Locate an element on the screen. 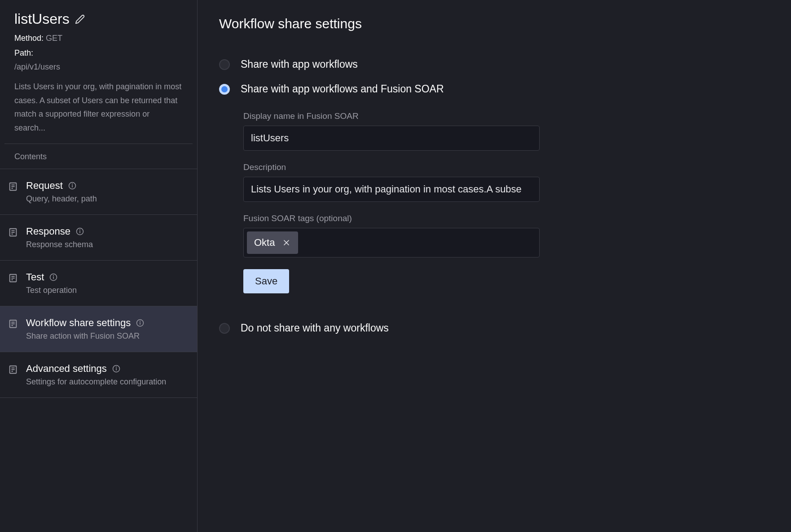 This screenshot has width=791, height=532. nav-text: Request Query, header, path is located at coordinates (62, 192).